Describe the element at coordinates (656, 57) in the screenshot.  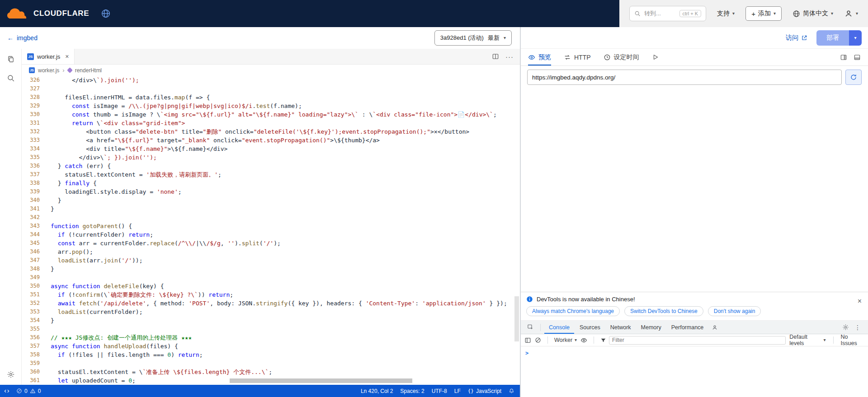
I see `run-icon` at that location.